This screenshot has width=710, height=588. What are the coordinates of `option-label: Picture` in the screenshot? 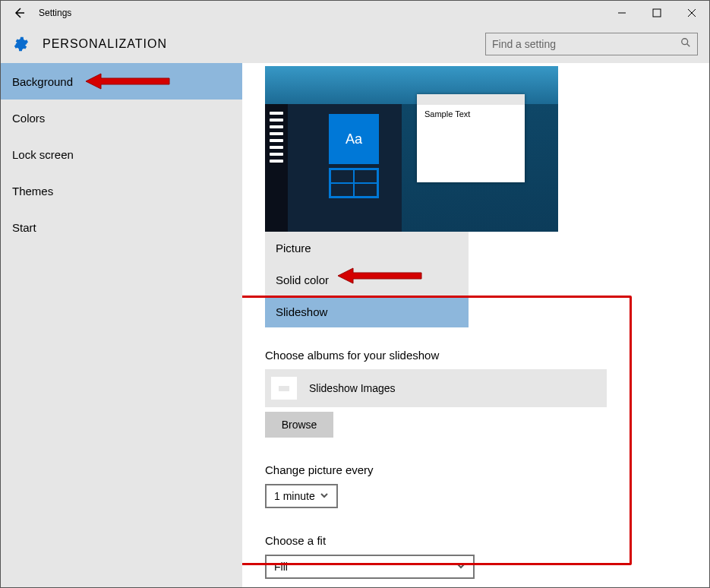 It's located at (293, 248).